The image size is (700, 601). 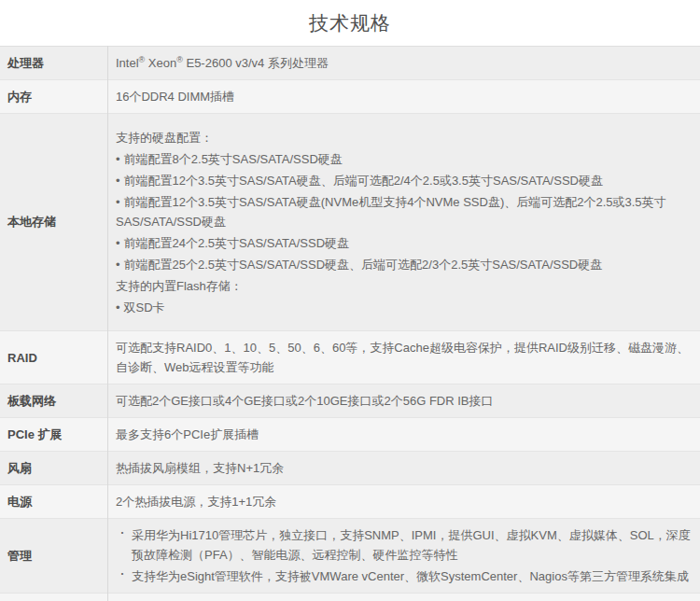 I want to click on spec-line: 支持的内置Flash存储：, so click(x=404, y=286).